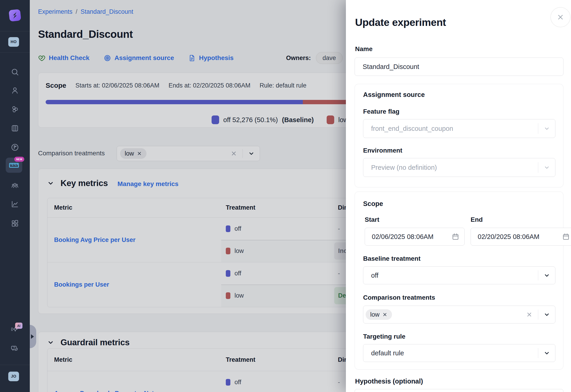 The height and width of the screenshot is (392, 571). What do you see at coordinates (15, 329) in the screenshot?
I see `ai-sparkle-icon` at bounding box center [15, 329].